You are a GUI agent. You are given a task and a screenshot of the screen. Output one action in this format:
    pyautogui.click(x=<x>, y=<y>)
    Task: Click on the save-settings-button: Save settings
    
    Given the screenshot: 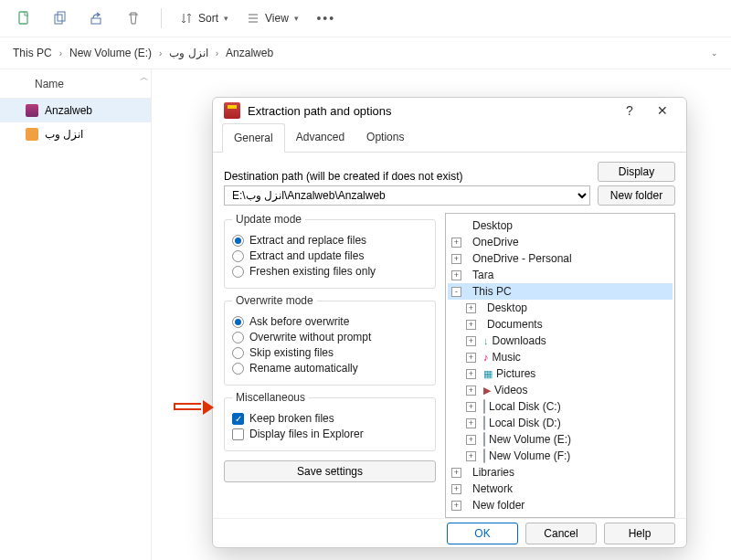 What is the action you would take?
    pyautogui.click(x=330, y=471)
    